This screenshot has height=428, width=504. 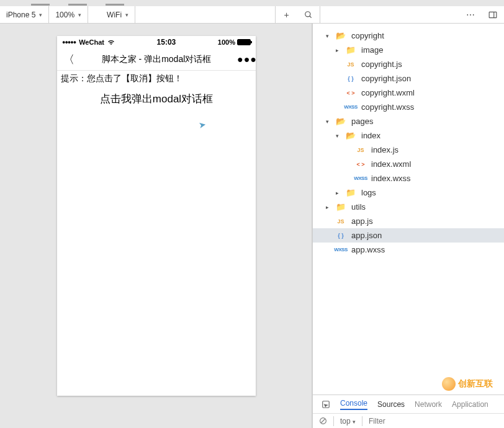 What do you see at coordinates (449, 384) in the screenshot?
I see `watermark-logo-icon` at bounding box center [449, 384].